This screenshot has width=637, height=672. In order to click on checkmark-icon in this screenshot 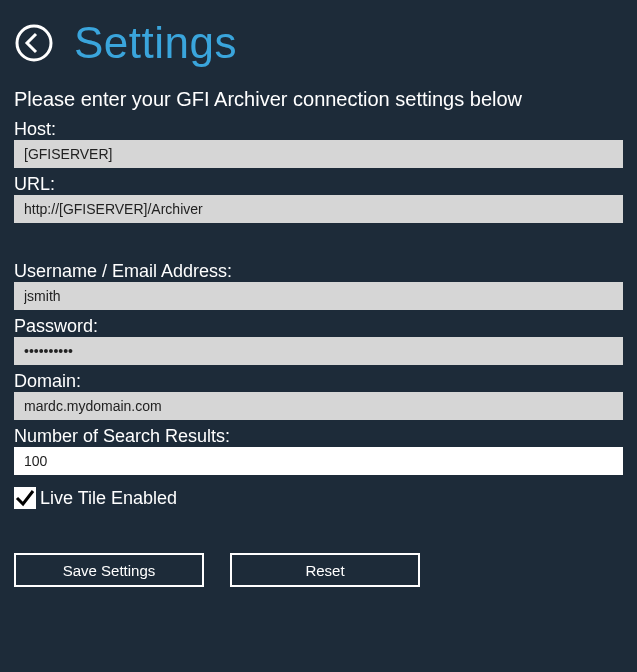, I will do `click(25, 498)`.